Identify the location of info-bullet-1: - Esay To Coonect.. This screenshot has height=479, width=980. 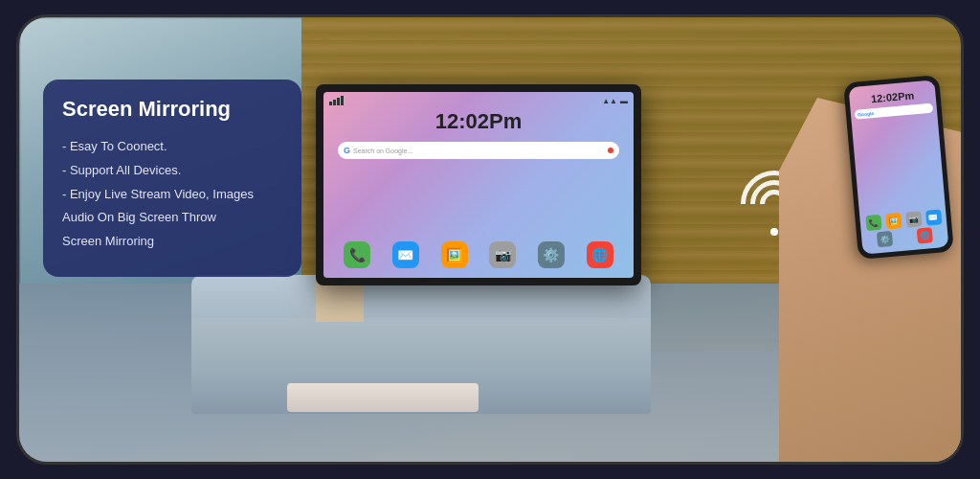
(172, 148).